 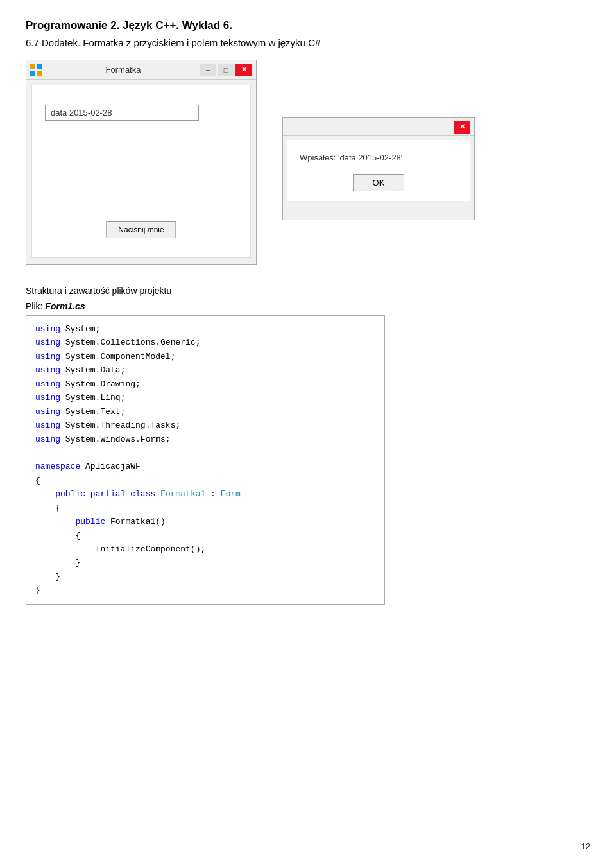 What do you see at coordinates (308, 26) in the screenshot?
I see `page-title: Programowanie 2. Język C++. Wykład 6.` at bounding box center [308, 26].